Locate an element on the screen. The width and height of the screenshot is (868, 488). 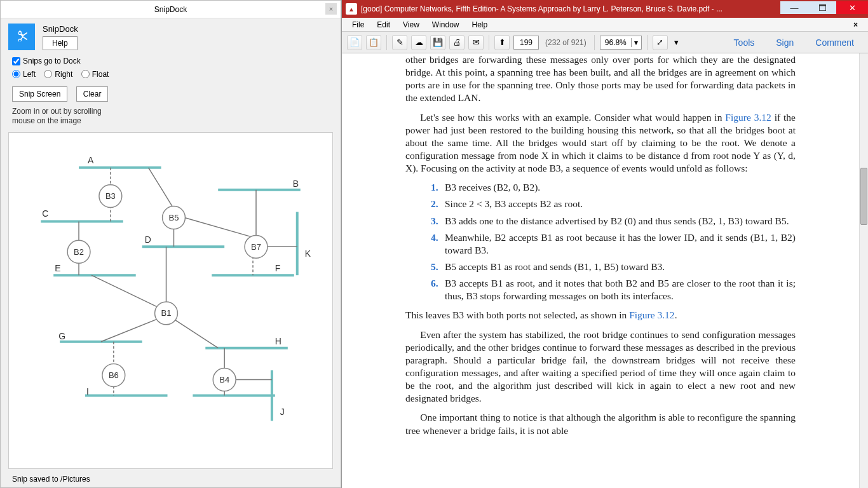
svg-text: B is located at coordinates (296, 184).